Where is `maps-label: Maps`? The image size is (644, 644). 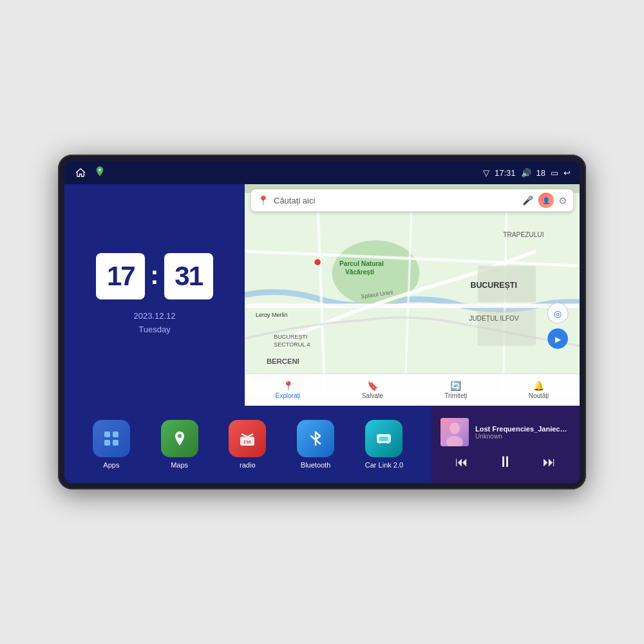 maps-label: Maps is located at coordinates (179, 465).